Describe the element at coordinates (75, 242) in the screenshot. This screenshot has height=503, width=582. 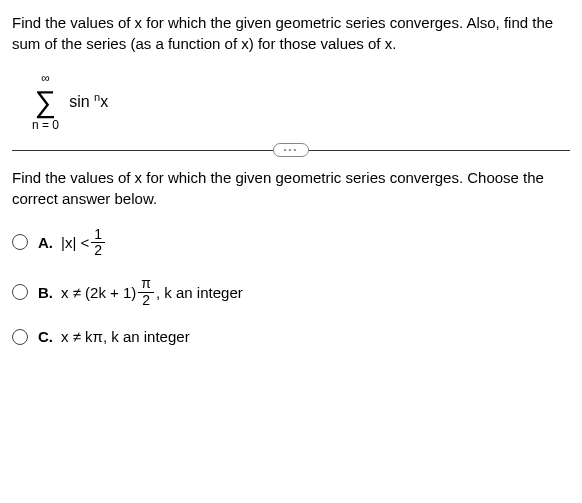
I see `option-a-lhs: |x| <` at that location.